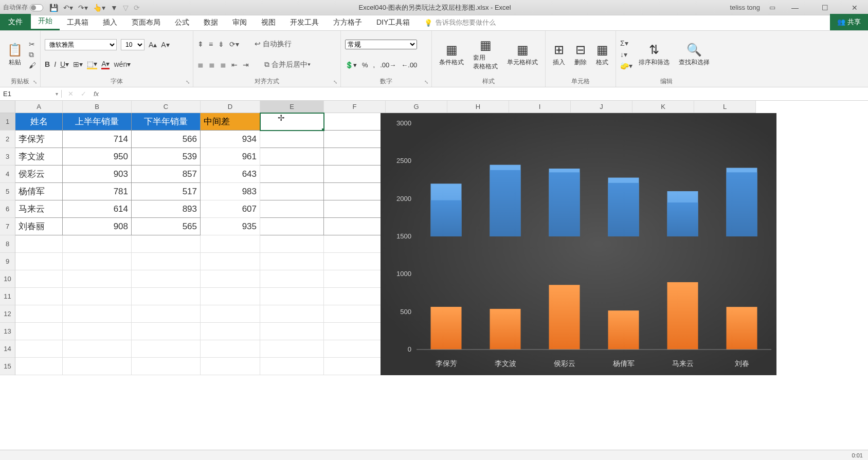  Describe the element at coordinates (7, 244) in the screenshot. I see `row-header-8: 8` at that location.